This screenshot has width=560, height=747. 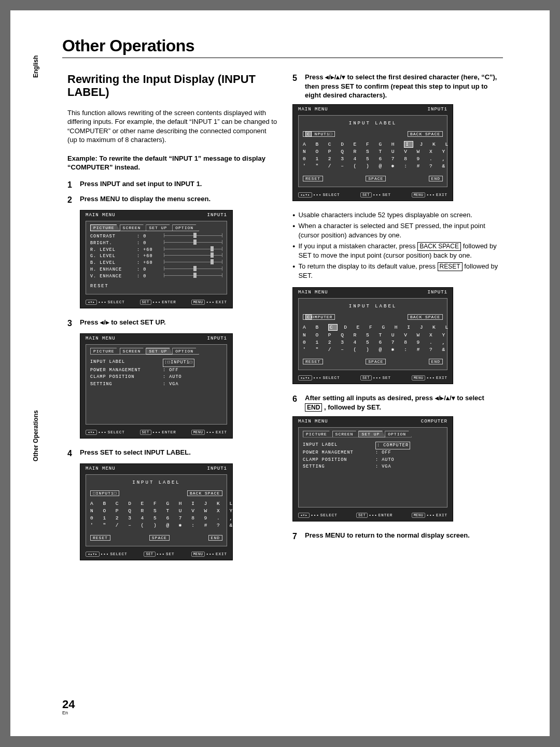 What do you see at coordinates (173, 185) in the screenshot?
I see `step-1: 1Press INPUT and set input to INPUT 1.` at bounding box center [173, 185].